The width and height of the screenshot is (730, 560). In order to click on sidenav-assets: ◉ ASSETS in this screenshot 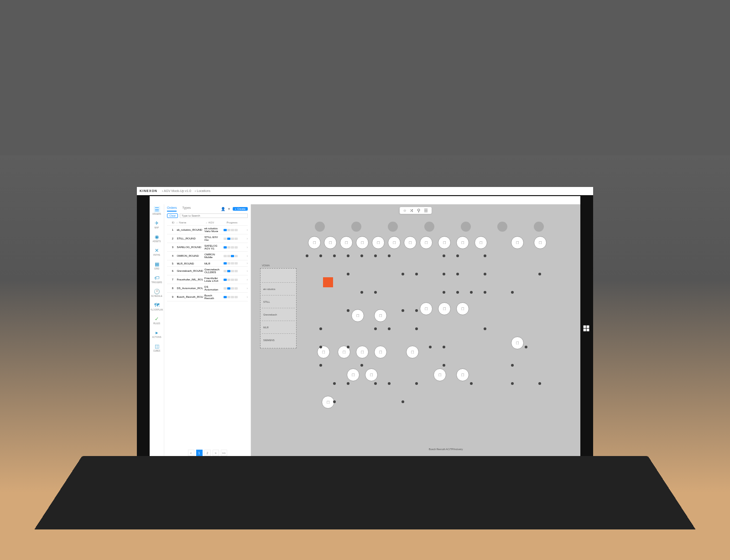, I will do `click(157, 238)`.